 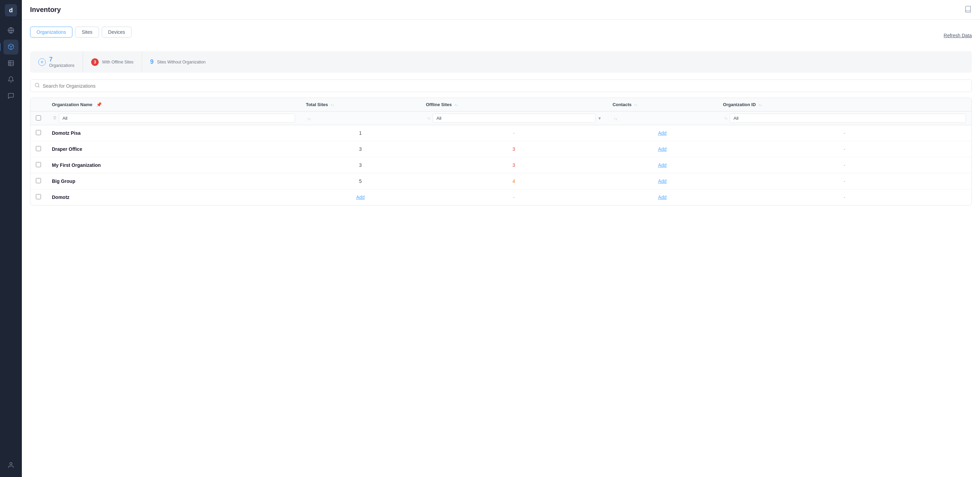 What do you see at coordinates (152, 62) in the screenshot?
I see `stat-sites-number: 9` at bounding box center [152, 62].